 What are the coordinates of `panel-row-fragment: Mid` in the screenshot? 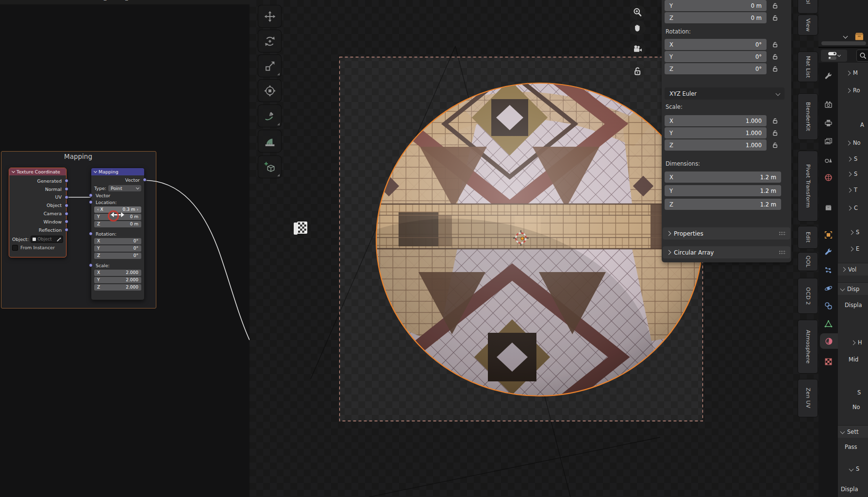 It's located at (853, 360).